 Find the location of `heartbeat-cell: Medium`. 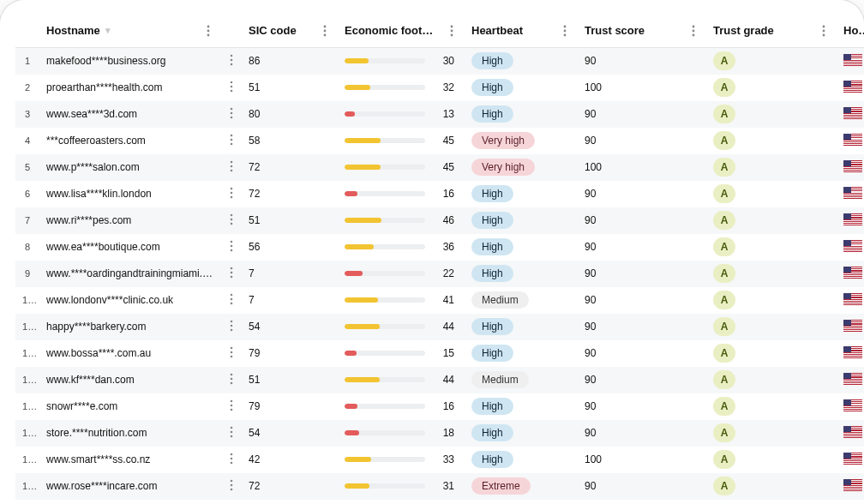

heartbeat-cell: Medium is located at coordinates (521, 300).